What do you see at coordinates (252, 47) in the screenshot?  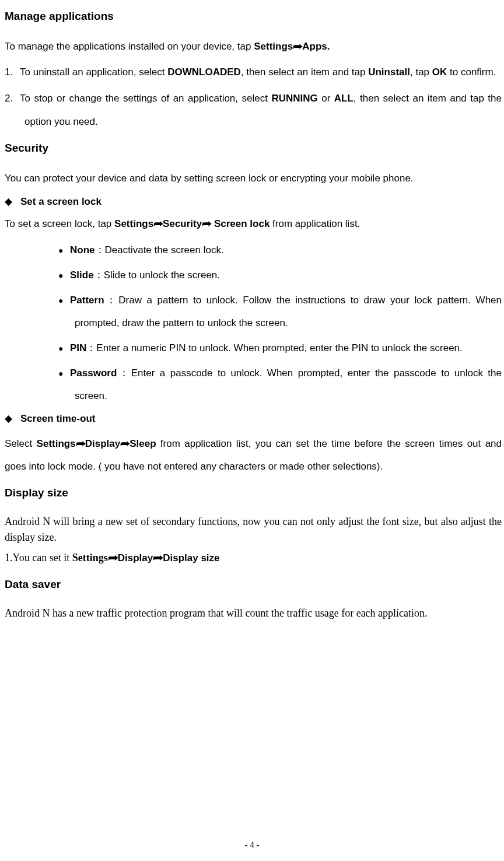 I see `manage-apps-intro: To manage the applications installed on …` at bounding box center [252, 47].